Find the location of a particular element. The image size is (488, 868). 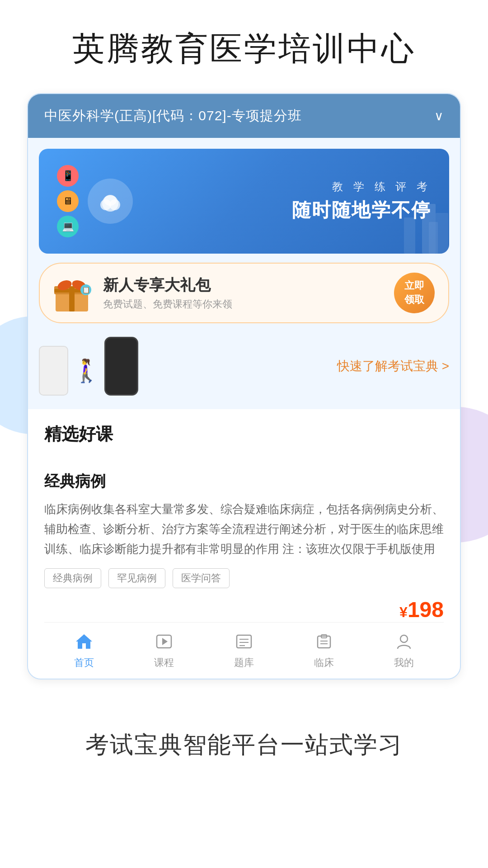

person-walking-icon: 🚶‍♀️ is located at coordinates (86, 371).